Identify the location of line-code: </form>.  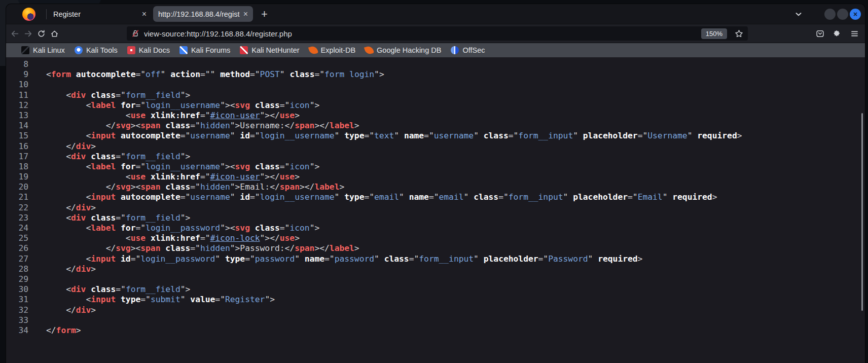
(64, 331).